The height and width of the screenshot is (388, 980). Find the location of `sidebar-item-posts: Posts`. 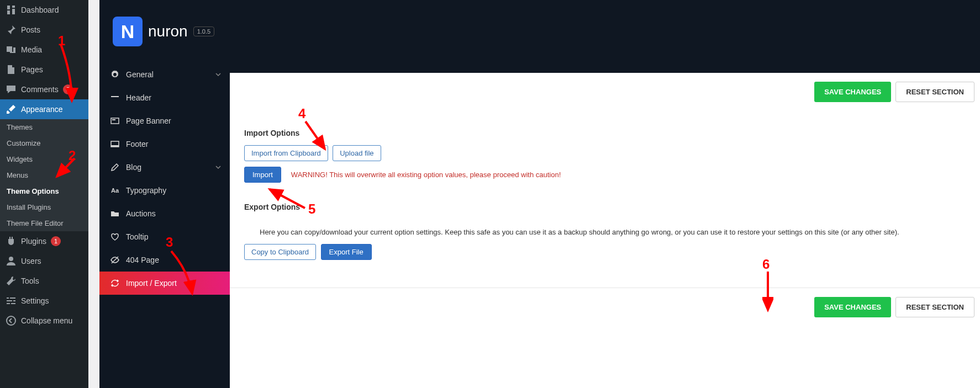

sidebar-item-posts: Posts is located at coordinates (44, 30).